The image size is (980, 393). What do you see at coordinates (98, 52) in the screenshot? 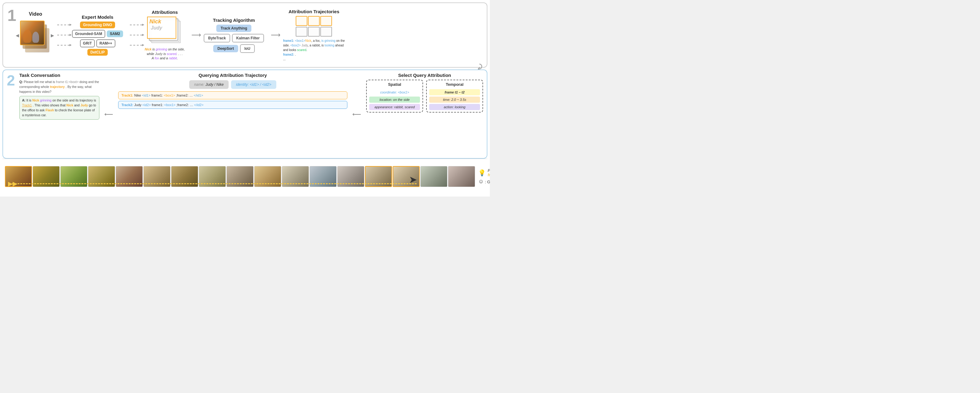
I see `expert-row-4: DetCLIP` at bounding box center [98, 52].